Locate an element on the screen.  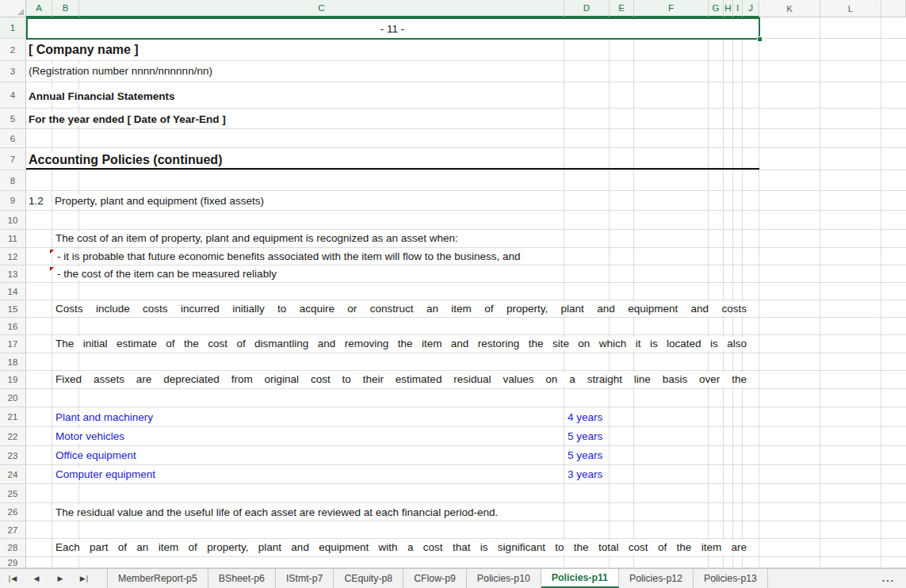
previous-sheet-icon: ◀ is located at coordinates (36, 578).